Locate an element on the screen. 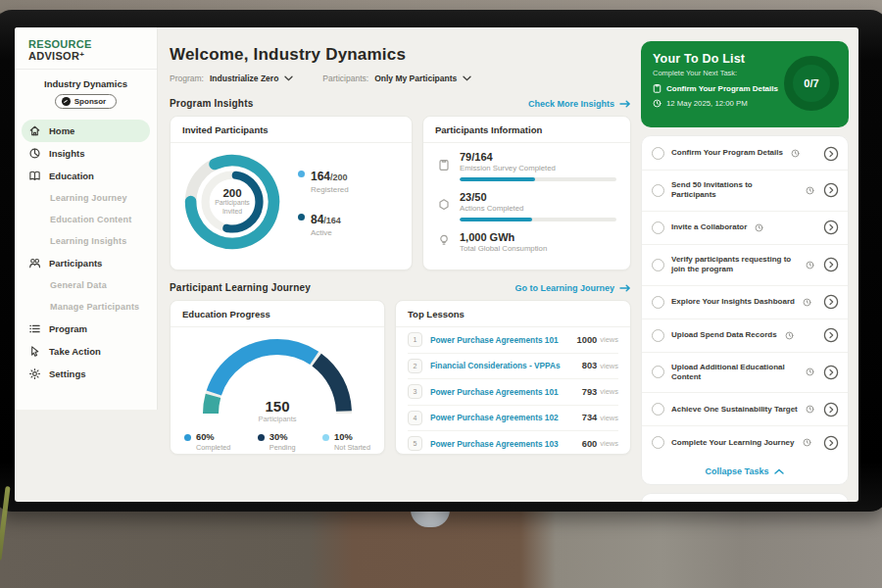 Image resolution: width=882 pixels, height=588 pixels. invited-participants-card: Invited Participants 200 is located at coordinates (291, 193).